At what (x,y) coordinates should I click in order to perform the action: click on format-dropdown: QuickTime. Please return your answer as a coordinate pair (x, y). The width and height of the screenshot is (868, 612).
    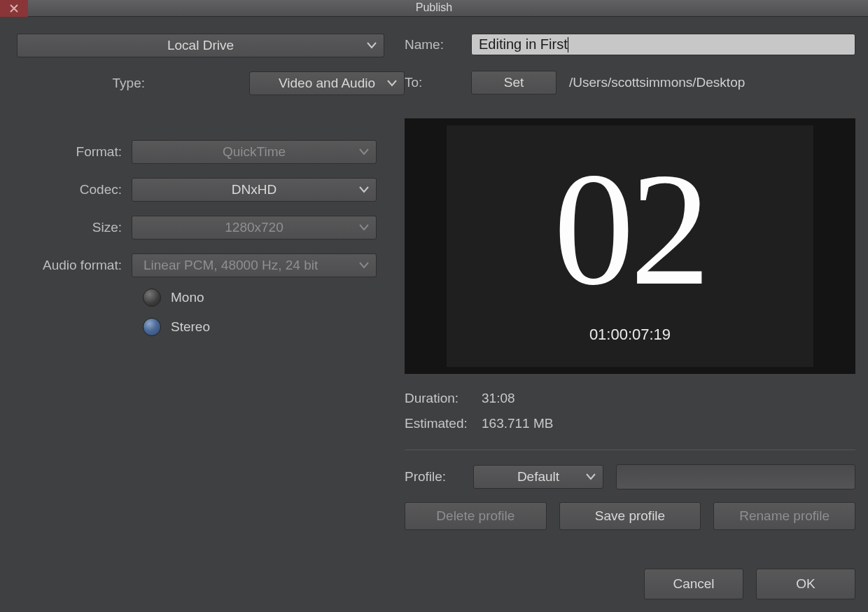
    Looking at the image, I should click on (254, 152).